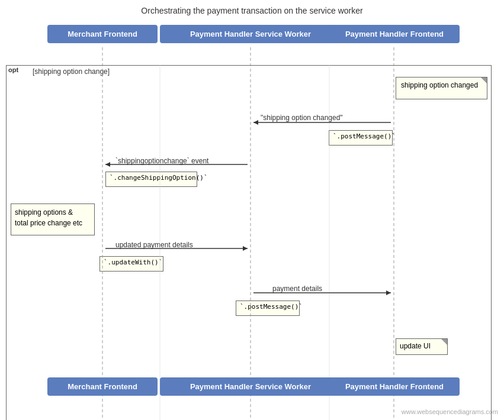  Describe the element at coordinates (162, 161) in the screenshot. I see `label-shippingoptionchange-event: `shippingoptionchange` event` at that location.